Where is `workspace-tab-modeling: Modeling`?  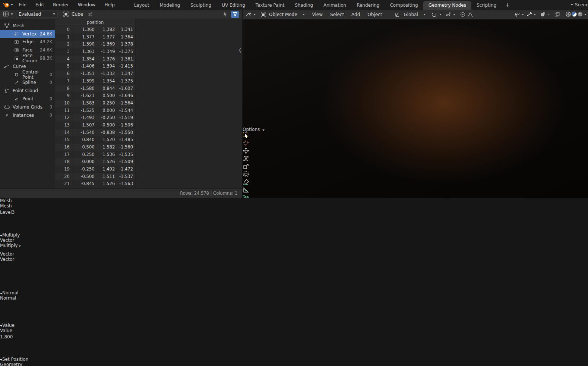
workspace-tab-modeling: Modeling is located at coordinates (170, 5).